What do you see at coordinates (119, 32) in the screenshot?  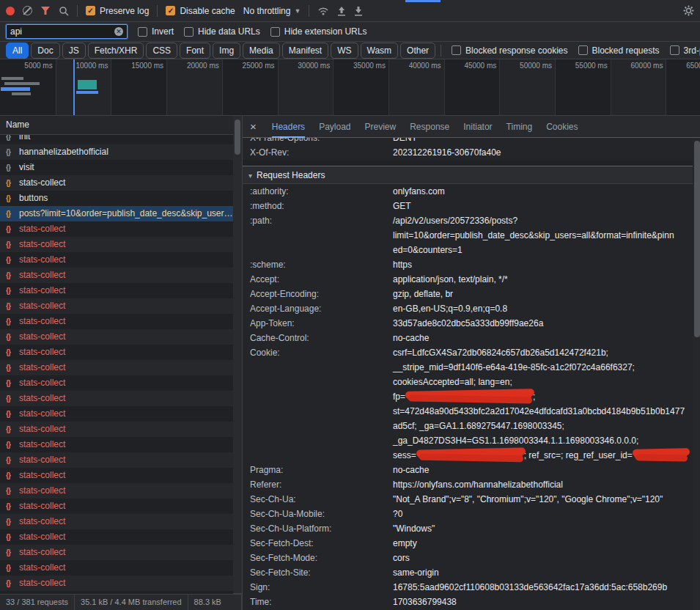 I see `clear-filter-icon: ✕` at bounding box center [119, 32].